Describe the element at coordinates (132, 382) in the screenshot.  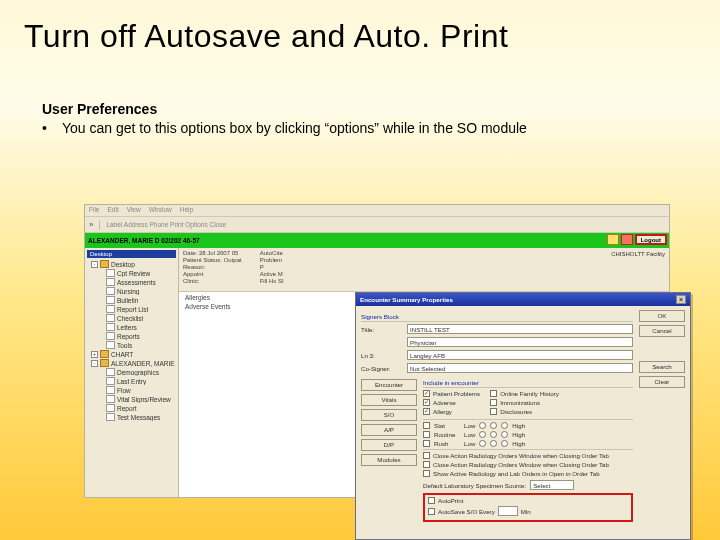
I see `tree-label: Last Entry` at that location.